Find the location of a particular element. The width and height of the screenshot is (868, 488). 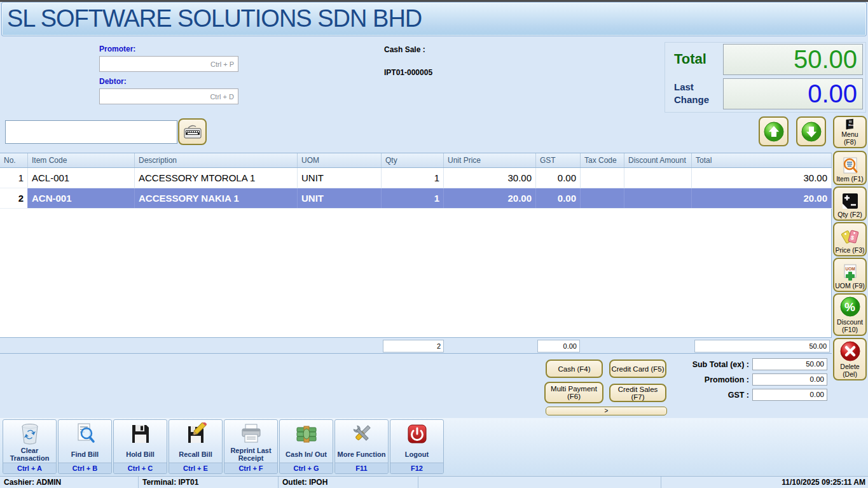

delete-x-icon is located at coordinates (850, 351).